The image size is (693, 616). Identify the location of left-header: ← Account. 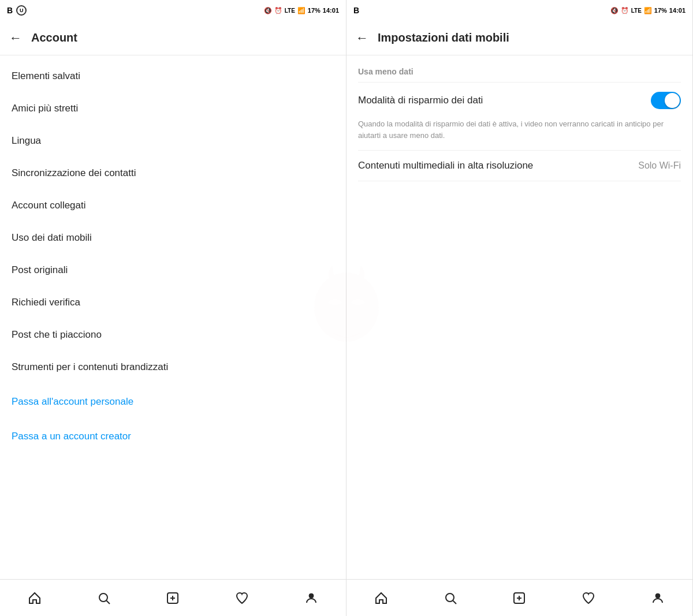
(173, 38).